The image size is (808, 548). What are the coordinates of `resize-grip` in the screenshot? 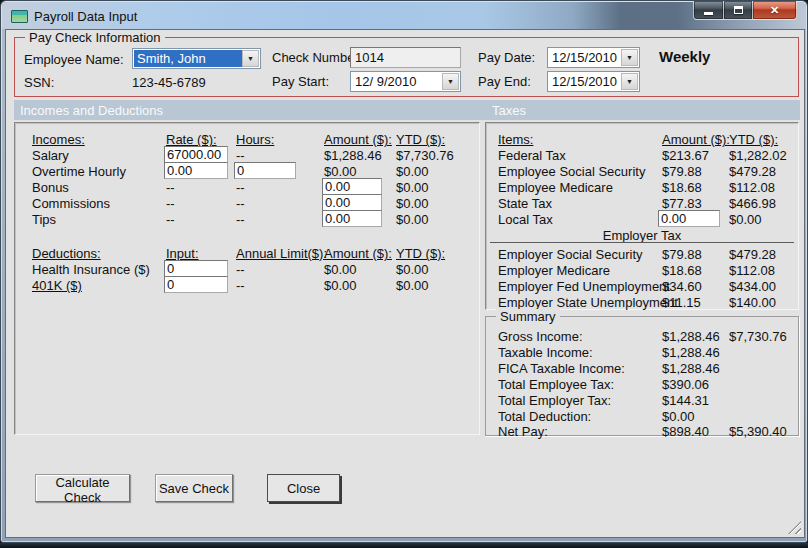 It's located at (794, 528).